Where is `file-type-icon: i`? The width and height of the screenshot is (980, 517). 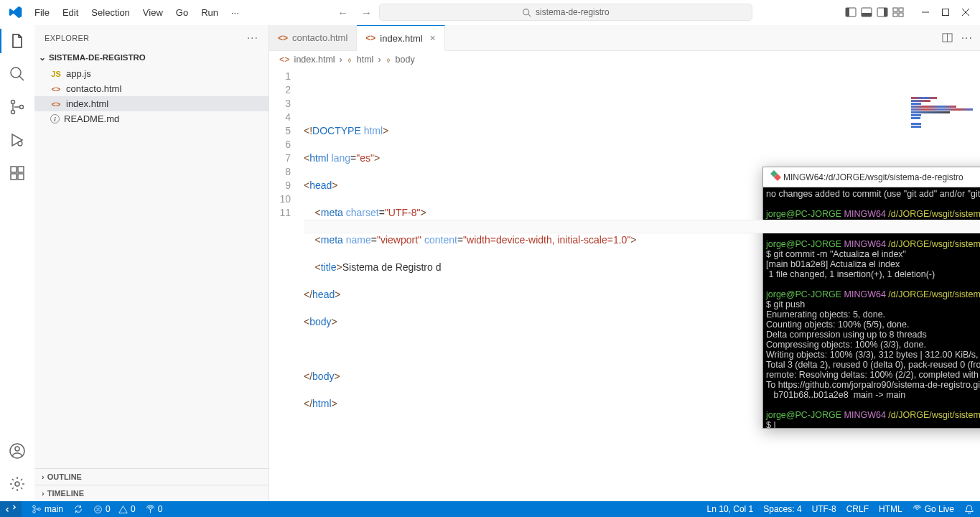
file-type-icon: i is located at coordinates (55, 119).